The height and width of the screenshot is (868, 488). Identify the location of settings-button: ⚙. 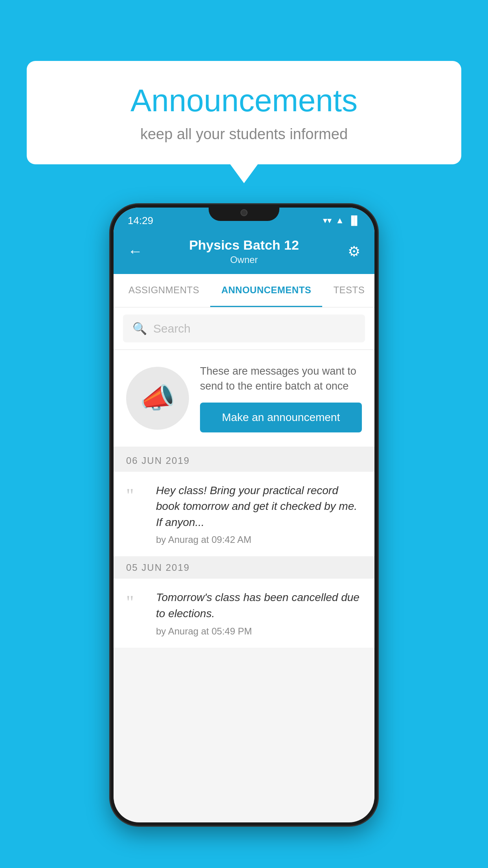
(350, 252).